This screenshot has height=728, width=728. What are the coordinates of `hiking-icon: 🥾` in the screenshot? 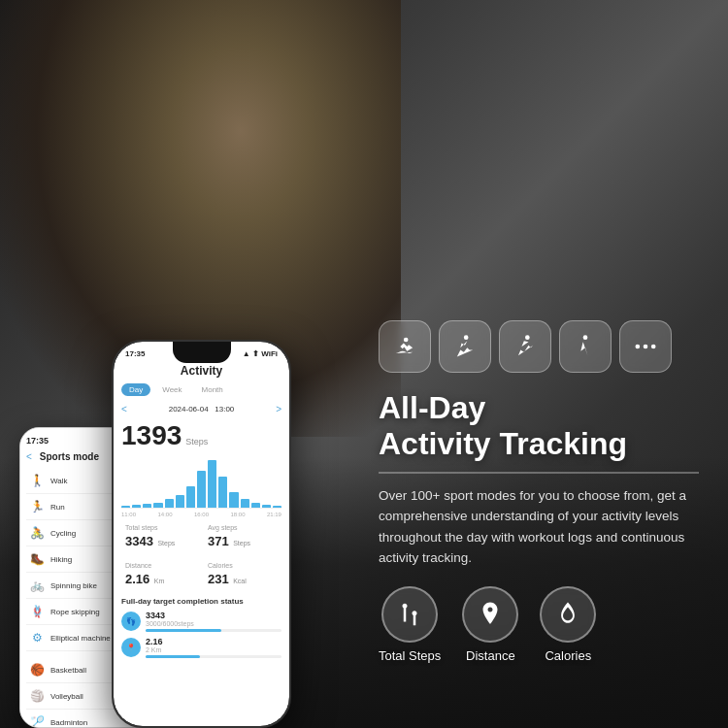 It's located at (37, 559).